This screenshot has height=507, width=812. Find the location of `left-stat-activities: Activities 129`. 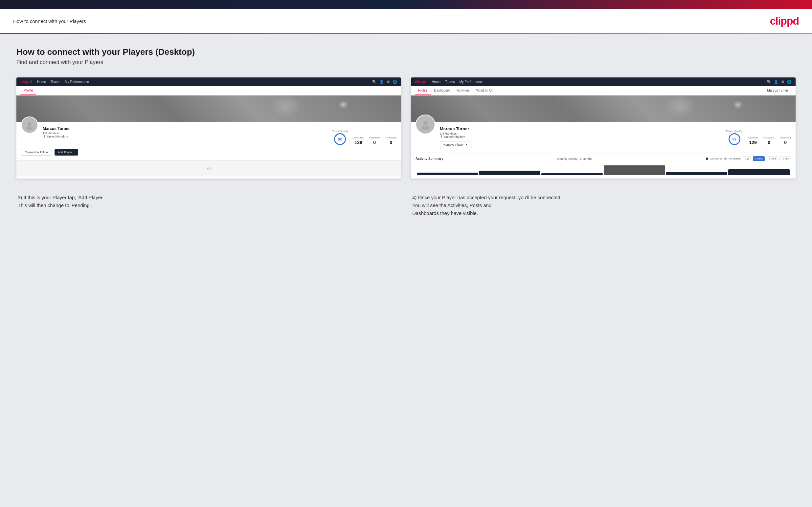

left-stat-activities: Activities 129 is located at coordinates (358, 141).